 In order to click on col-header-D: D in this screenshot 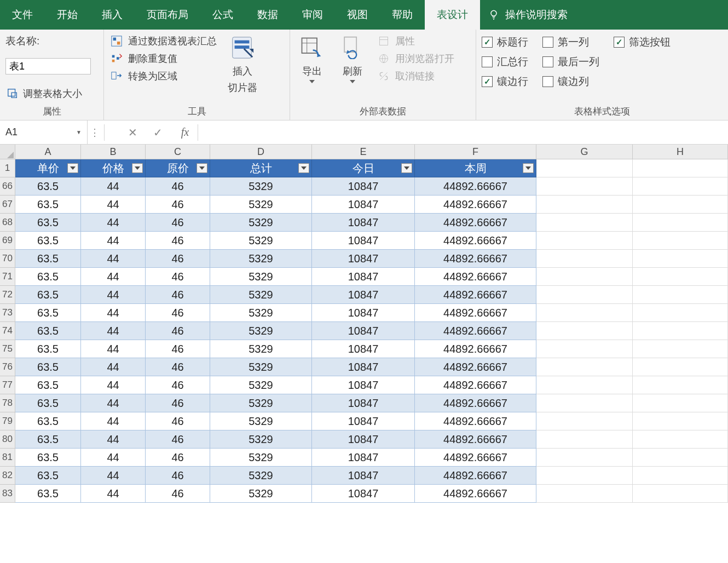, I will do `click(261, 152)`.